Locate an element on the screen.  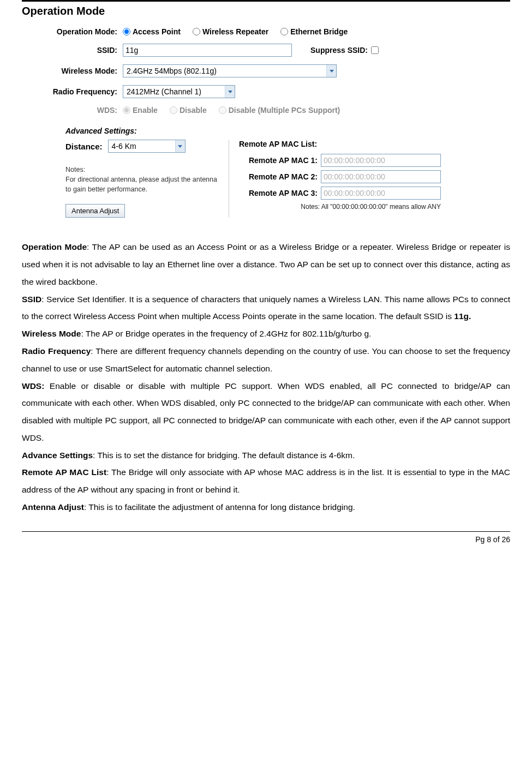
operation-mode-label: Operation Mode: is located at coordinates (72, 32).